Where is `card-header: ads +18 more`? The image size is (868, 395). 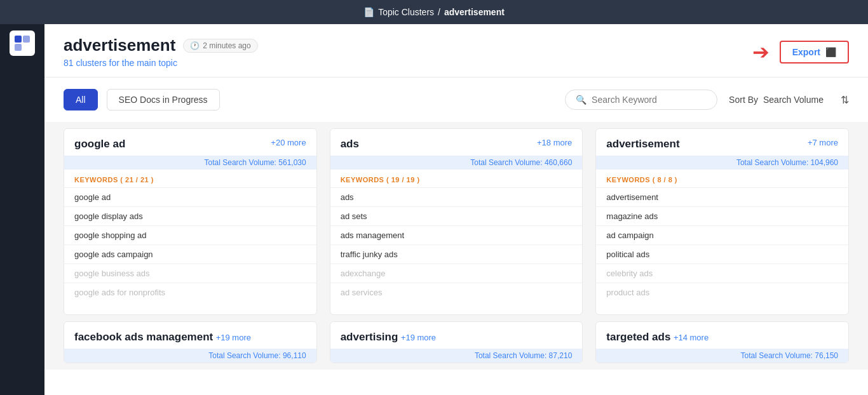 card-header: ads +18 more is located at coordinates (456, 142).